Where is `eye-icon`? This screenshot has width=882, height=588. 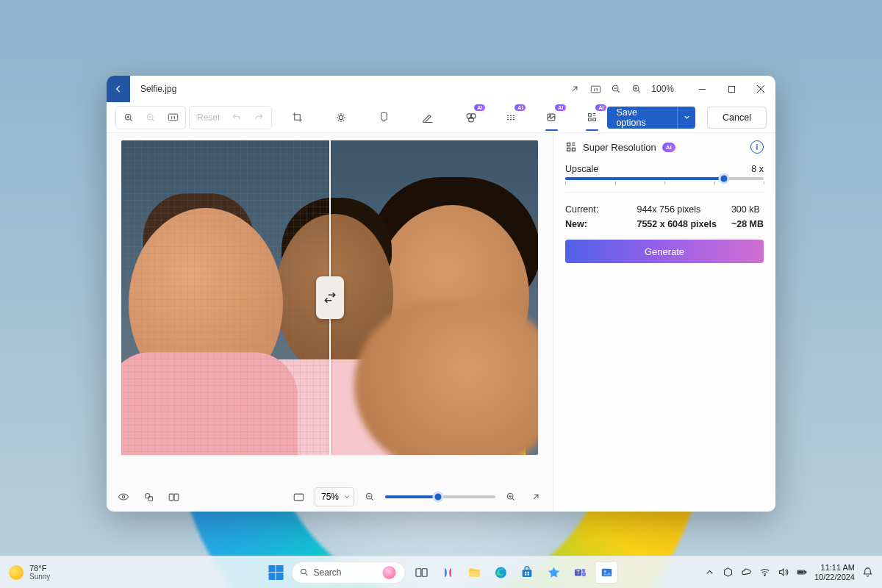 eye-icon is located at coordinates (123, 497).